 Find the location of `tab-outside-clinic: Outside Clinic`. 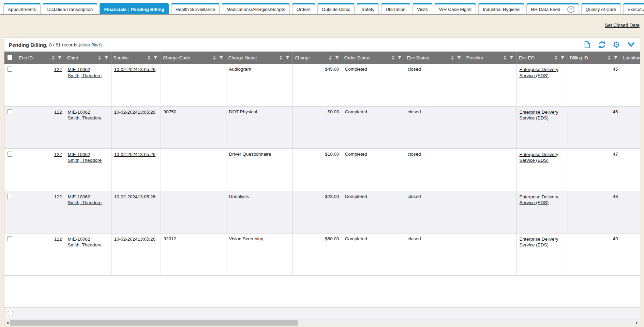

tab-outside-clinic: Outside Clinic is located at coordinates (336, 9).